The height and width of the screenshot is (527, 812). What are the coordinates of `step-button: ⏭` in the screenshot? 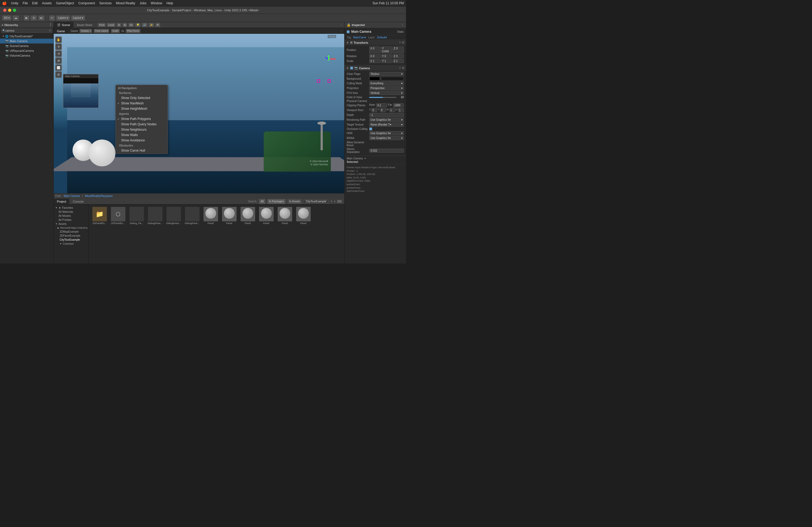 It's located at (42, 18).